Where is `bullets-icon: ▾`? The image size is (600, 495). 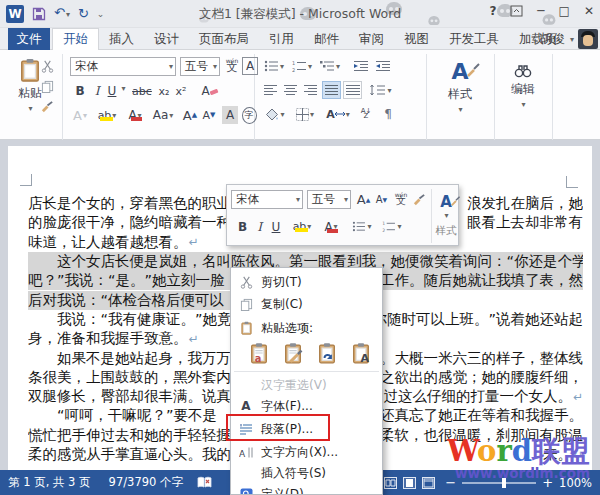
bullets-icon: ▾ is located at coordinates (274, 66).